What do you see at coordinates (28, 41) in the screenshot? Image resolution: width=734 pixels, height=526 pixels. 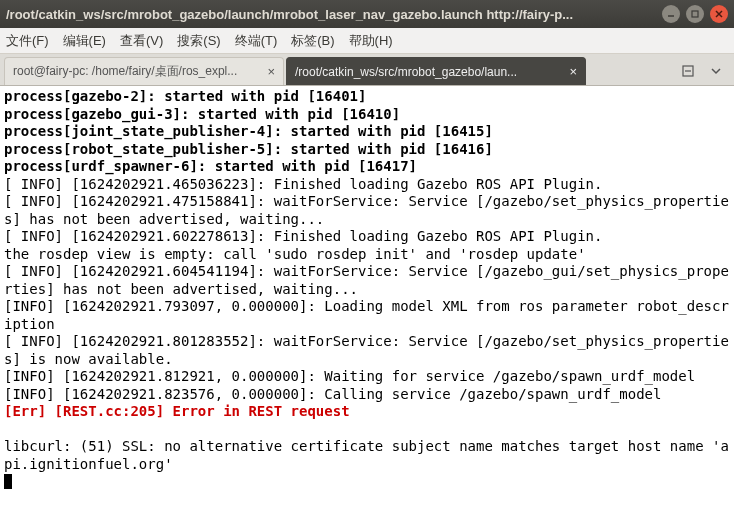 I see `menu-file: 文件(F)` at bounding box center [28, 41].